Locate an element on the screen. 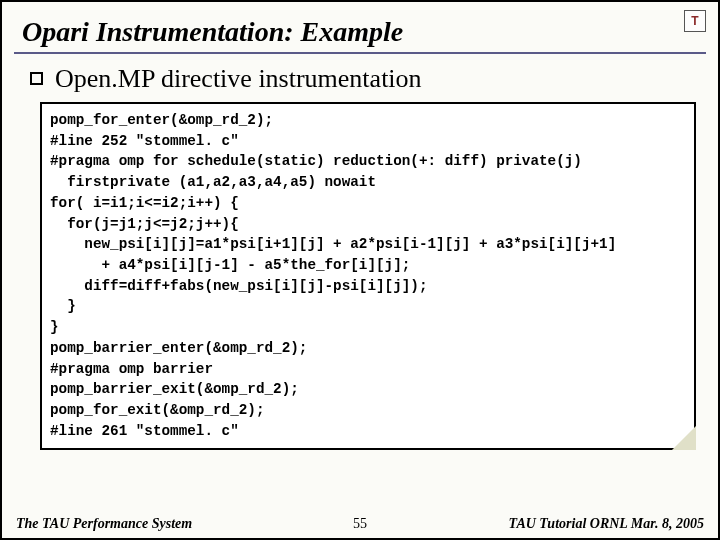 The image size is (720, 540). footer-left: The TAU Performance System is located at coordinates (104, 524).